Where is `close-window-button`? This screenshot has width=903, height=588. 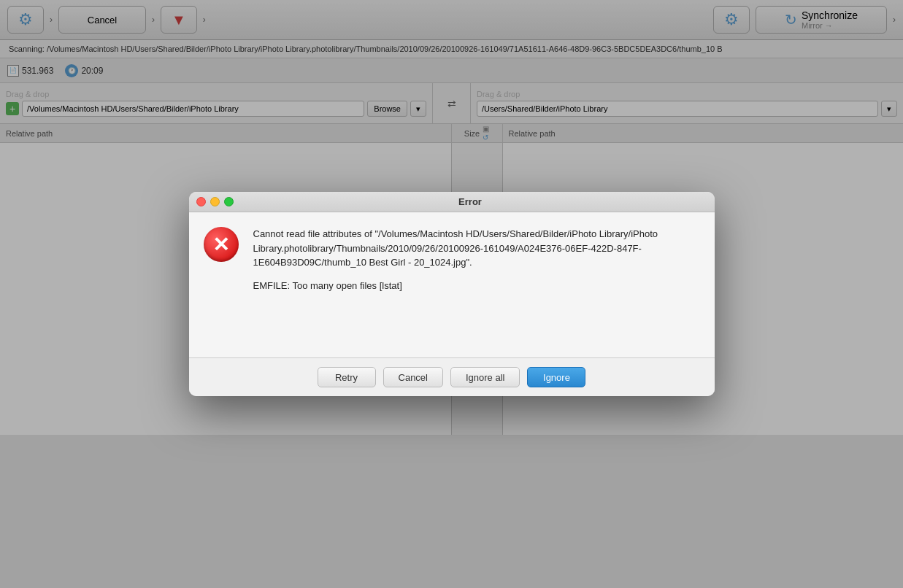
close-window-button is located at coordinates (201, 201).